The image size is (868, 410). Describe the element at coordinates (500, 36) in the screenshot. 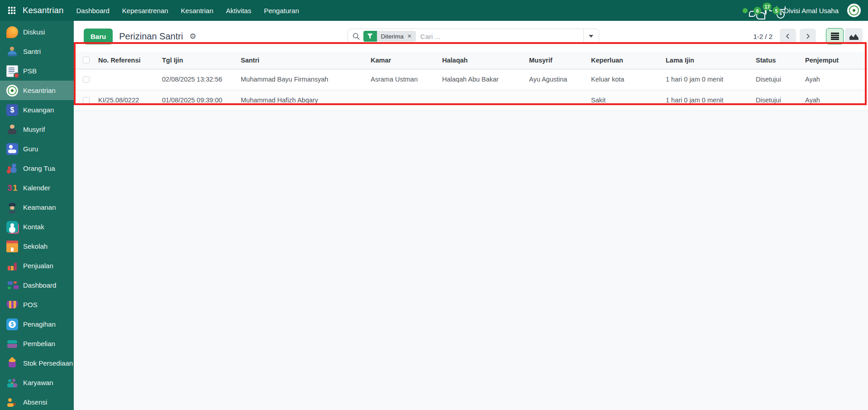

I see `search-input` at that location.